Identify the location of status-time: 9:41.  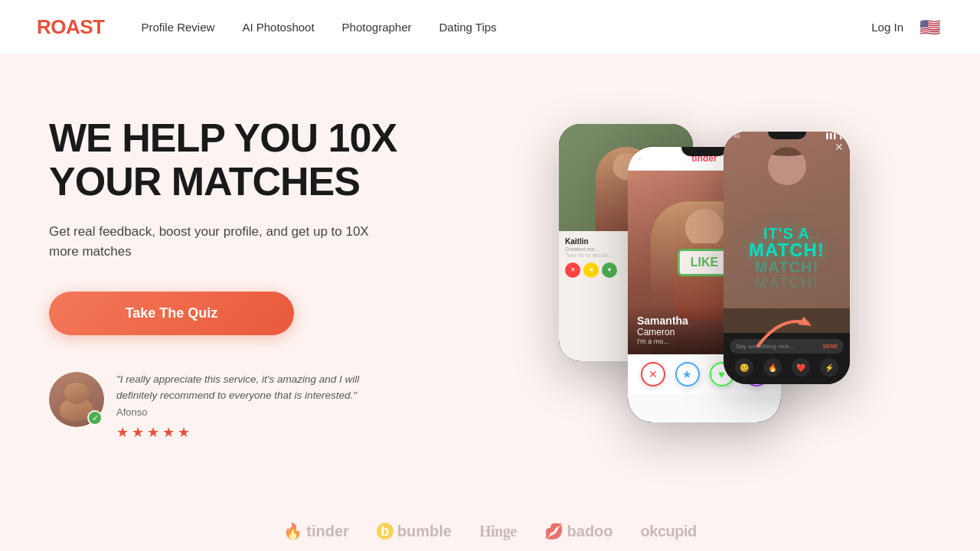
(735, 136).